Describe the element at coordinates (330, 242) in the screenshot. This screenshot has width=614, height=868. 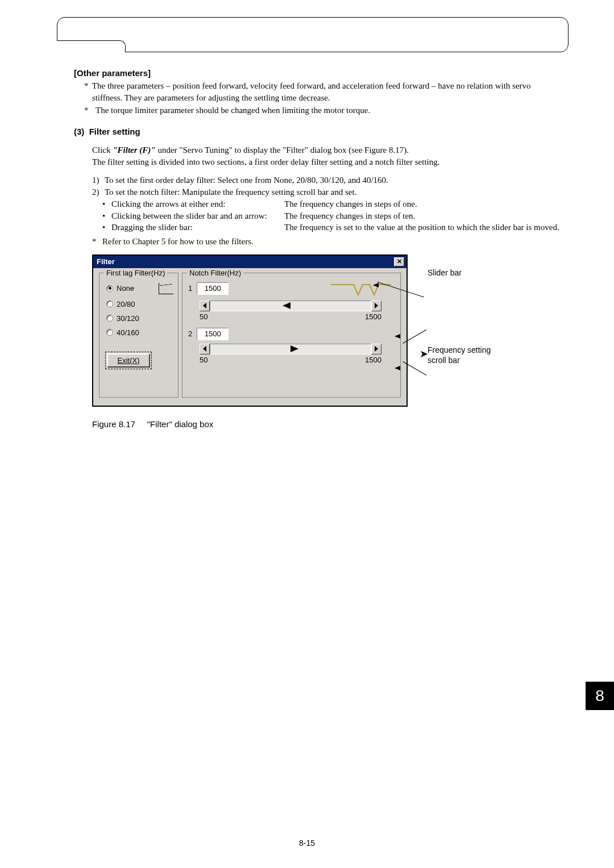
I see `refer-note: *Refer to Chapter 5 for how to use the f…` at that location.